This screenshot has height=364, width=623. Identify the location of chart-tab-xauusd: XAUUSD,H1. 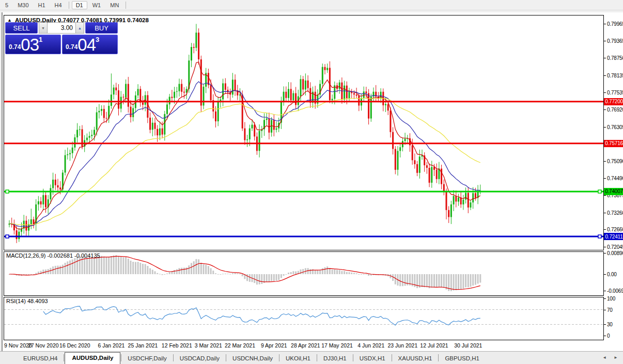
(415, 358).